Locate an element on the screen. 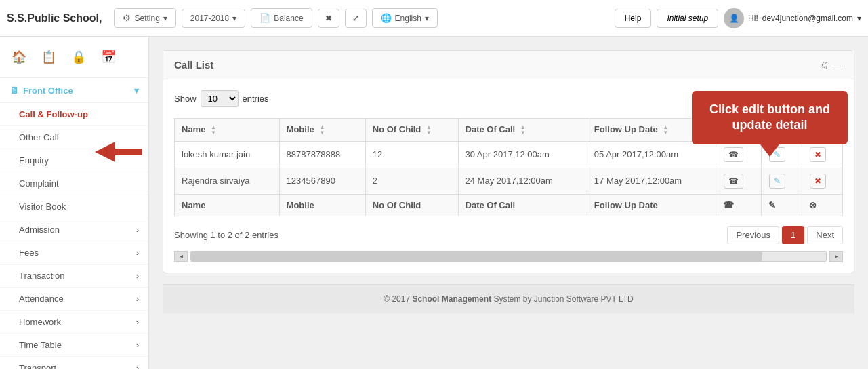  sidebar-icon-lock: 🔒 is located at coordinates (79, 57).